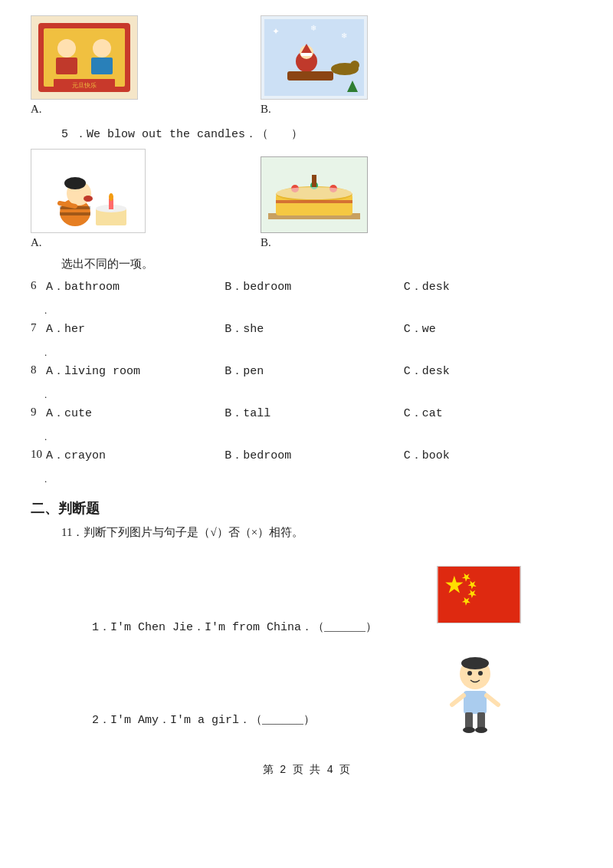  Describe the element at coordinates (306, 287) in the screenshot. I see `question-row-6: 6 A．bathroom B．bedroom C．desk` at that location.